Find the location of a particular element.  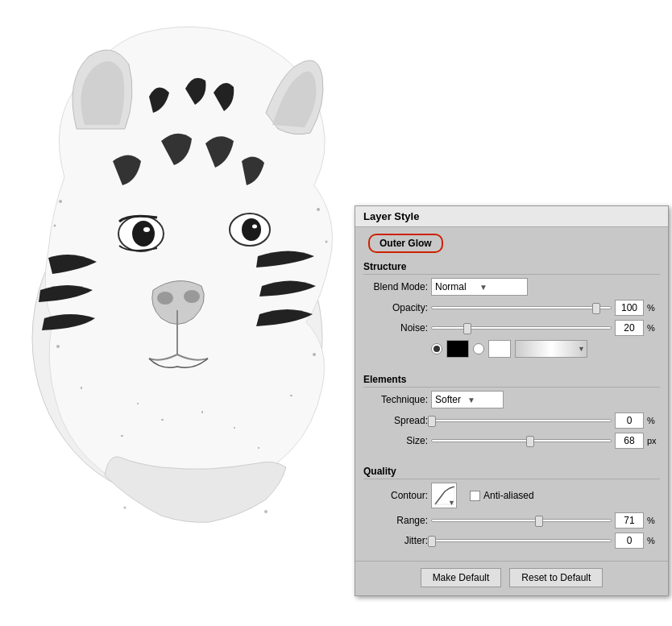

jitter-slider-track is located at coordinates (521, 541).